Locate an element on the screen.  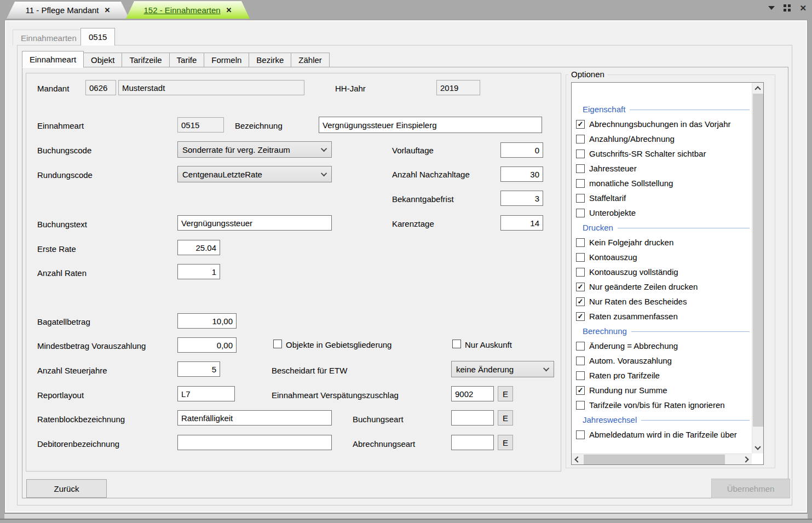
buchungscode-dropdown: Sonderrate für verg. Zeitraum is located at coordinates (255, 150).